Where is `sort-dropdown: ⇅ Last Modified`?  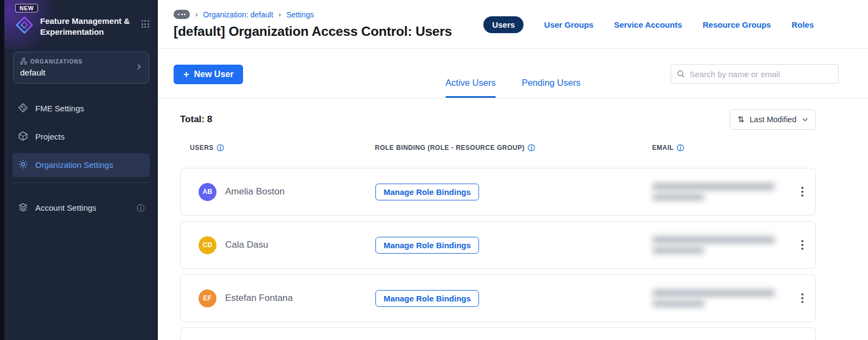 sort-dropdown: ⇅ Last Modified is located at coordinates (773, 119).